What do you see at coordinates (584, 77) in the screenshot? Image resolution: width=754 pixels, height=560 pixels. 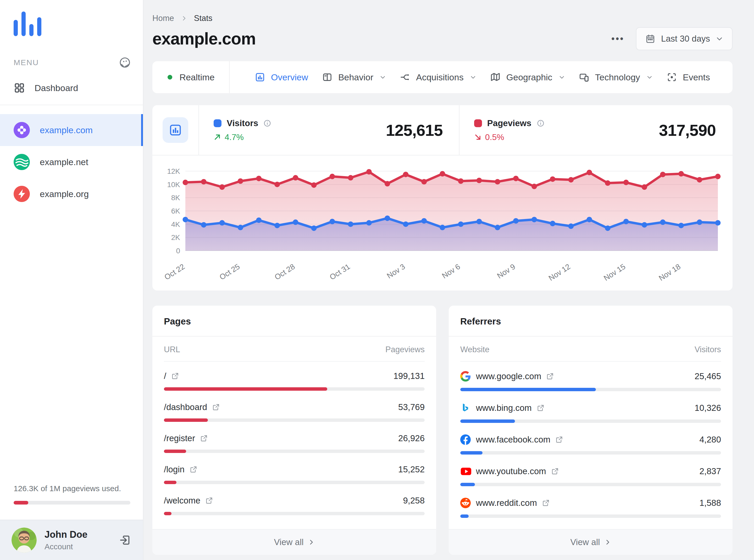 I see `technology-icon` at bounding box center [584, 77].